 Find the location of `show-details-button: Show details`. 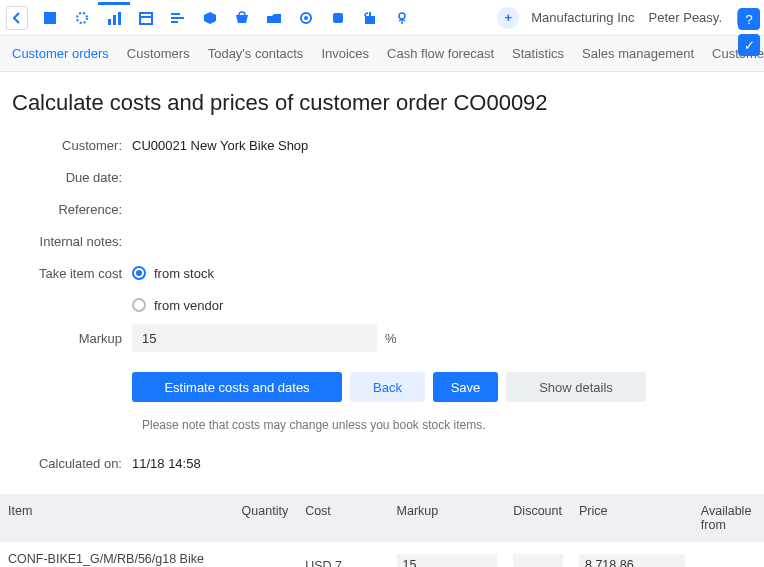

show-details-button: Show details is located at coordinates (576, 387).